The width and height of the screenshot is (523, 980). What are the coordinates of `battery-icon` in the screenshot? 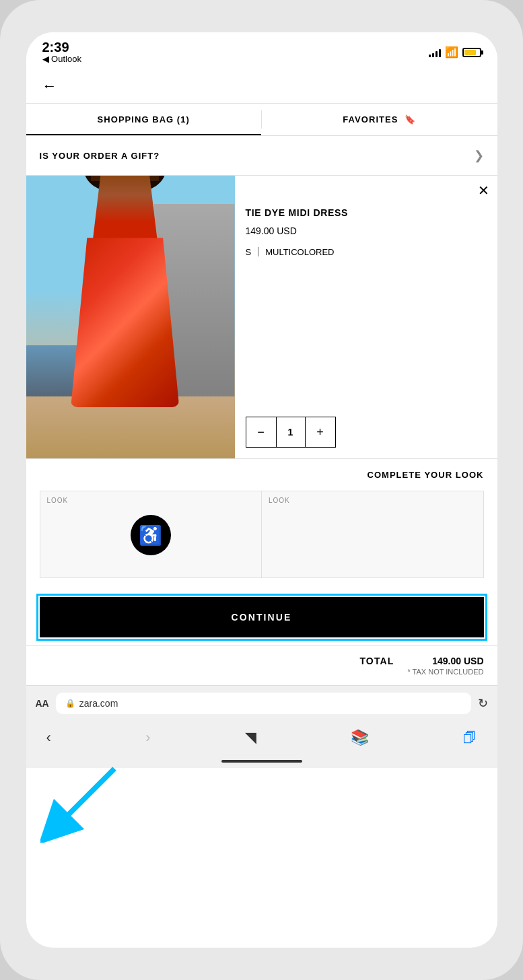 It's located at (472, 53).